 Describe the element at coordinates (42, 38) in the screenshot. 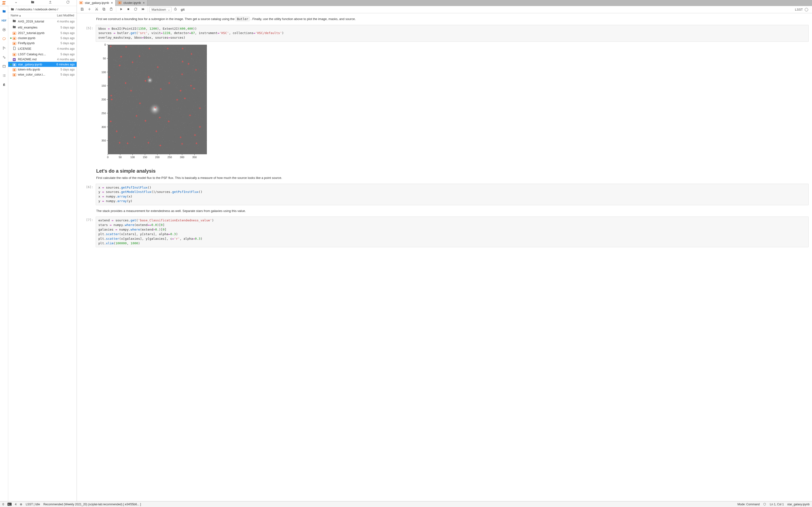

I see `file-row: ▣cluster.ipynb5 days ago` at that location.